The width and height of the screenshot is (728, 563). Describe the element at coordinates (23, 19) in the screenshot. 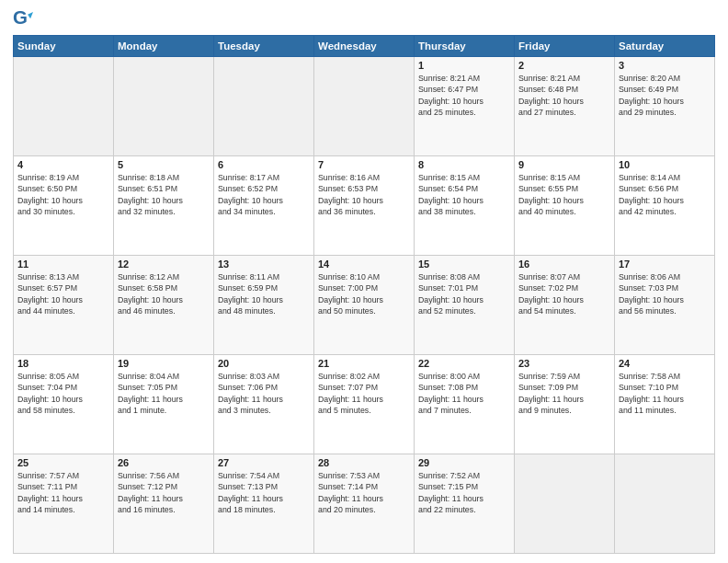

I see `logo-icon: G` at that location.